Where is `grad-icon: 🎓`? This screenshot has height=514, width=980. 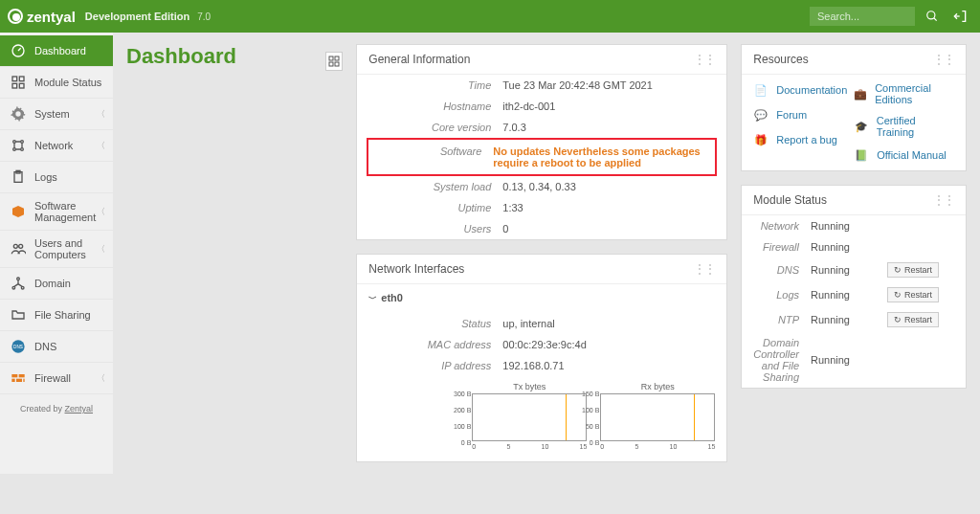
grad-icon: 🎓 is located at coordinates (861, 126).